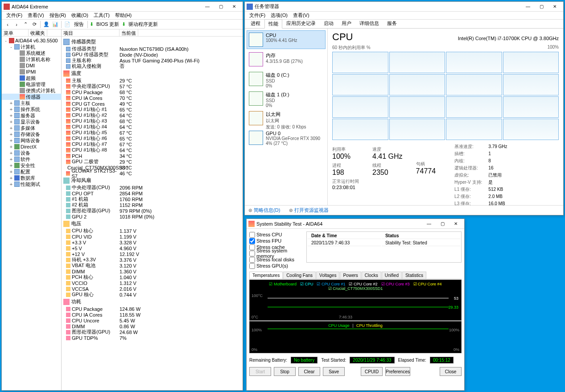 The width and height of the screenshot is (565, 392). What do you see at coordinates (276, 266) in the screenshot?
I see `stress-check: Stress GPU(s)` at bounding box center [276, 266].